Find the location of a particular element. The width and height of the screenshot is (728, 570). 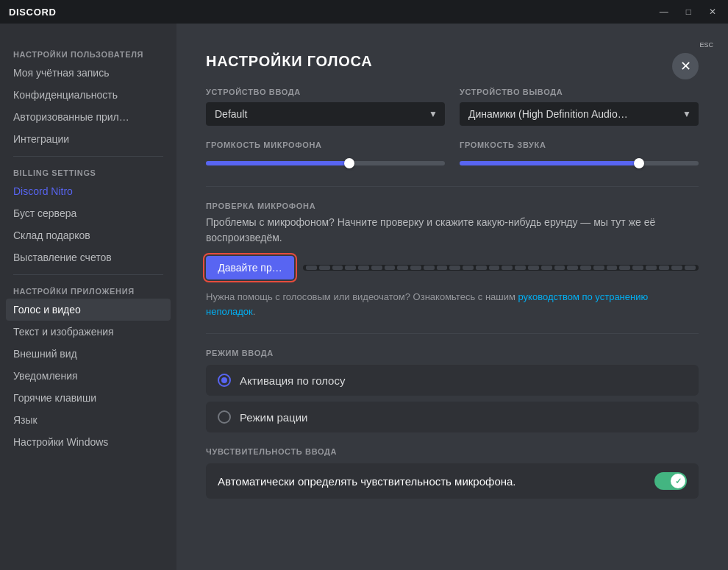

page-title: НАСТРОЙКИ ГОЛОСА is located at coordinates (452, 62).